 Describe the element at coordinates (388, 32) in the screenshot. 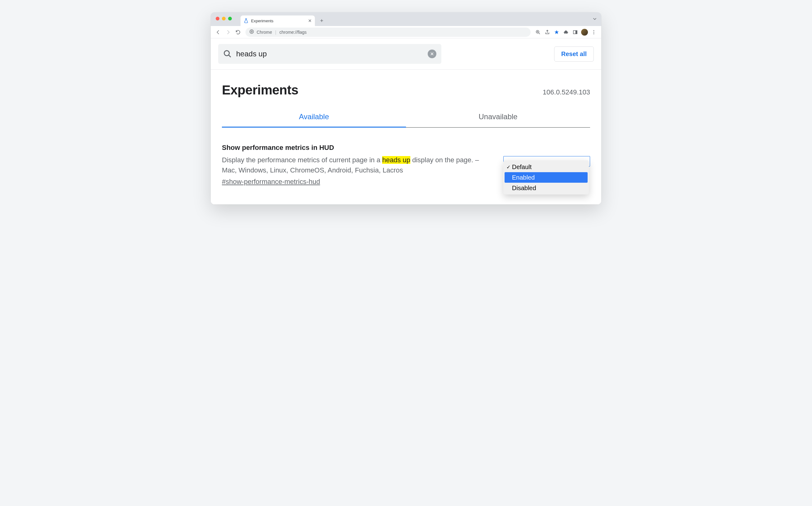

I see `omnibox: Chrome | chrome://flags` at that location.